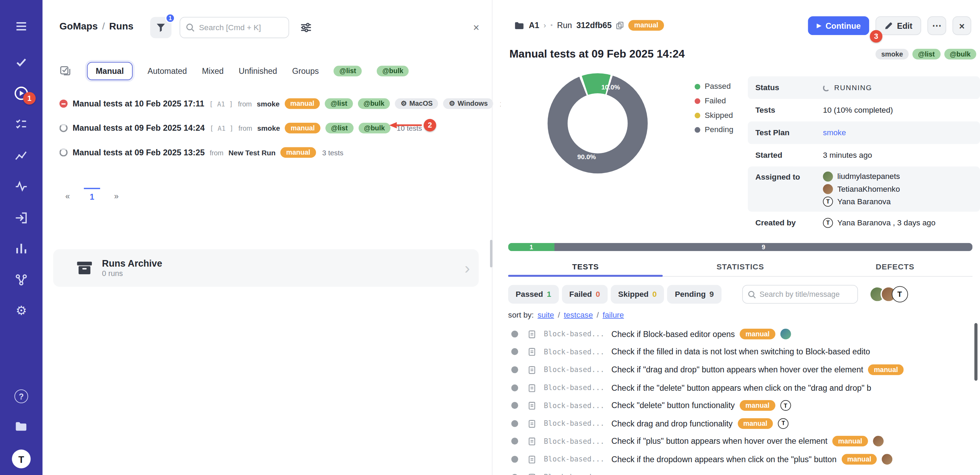 The width and height of the screenshot is (980, 475). I want to click on test-plans-icon, so click(21, 124).